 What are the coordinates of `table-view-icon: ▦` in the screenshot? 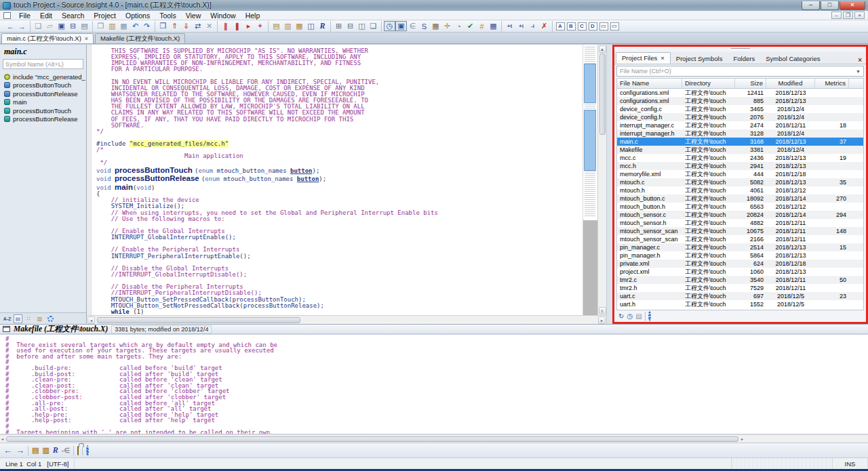 It's located at (494, 26).